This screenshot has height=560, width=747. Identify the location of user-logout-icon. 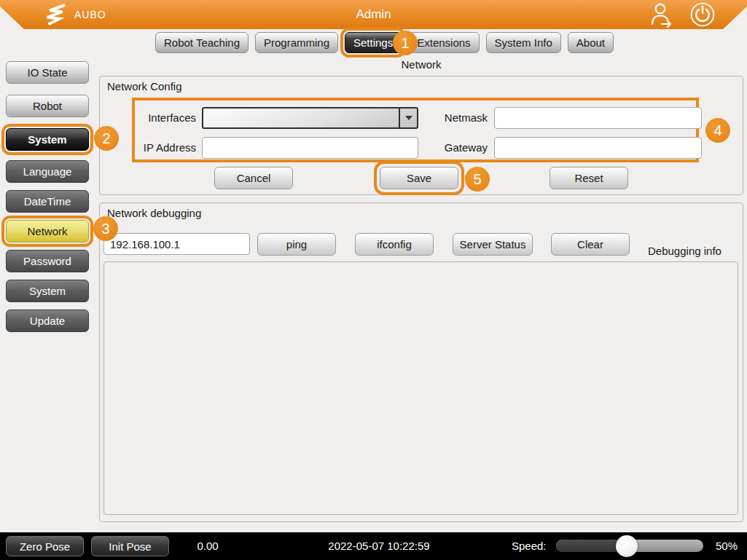
(662, 15).